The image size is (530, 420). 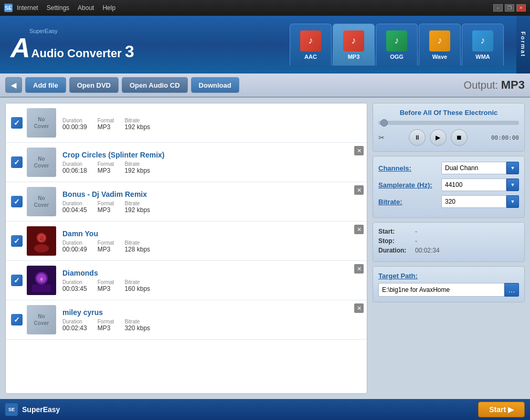 I want to click on player-progress-thumb, so click(x=384, y=123).